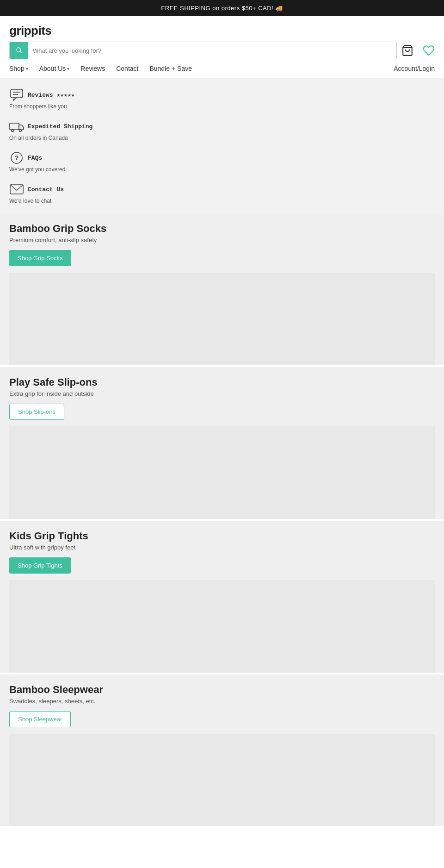 The height and width of the screenshot is (868, 444). I want to click on shop-grip-tights-button: Shop Grip Tights, so click(40, 566).